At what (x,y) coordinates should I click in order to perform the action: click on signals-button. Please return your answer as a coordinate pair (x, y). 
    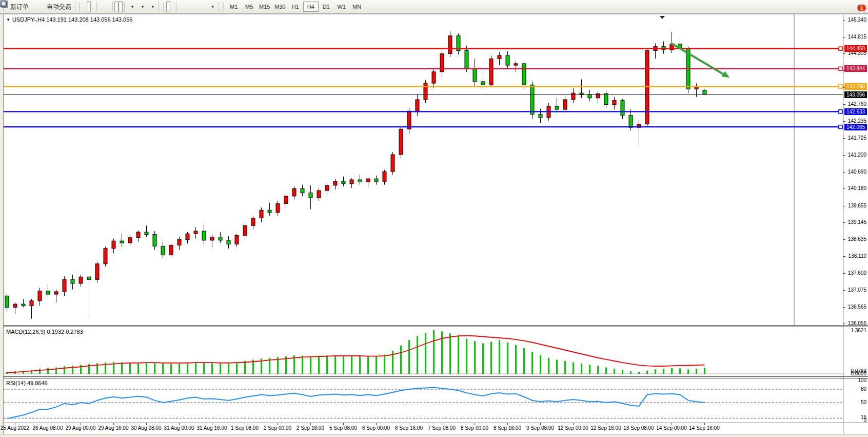
    Looking at the image, I should click on (41, 7).